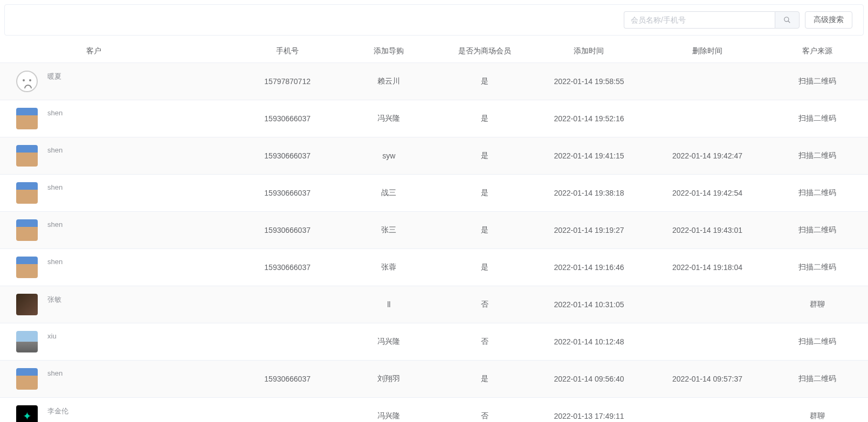  What do you see at coordinates (589, 156) in the screenshot?
I see `cell-add-time: 2022-01-14 19:41:15` at bounding box center [589, 156].